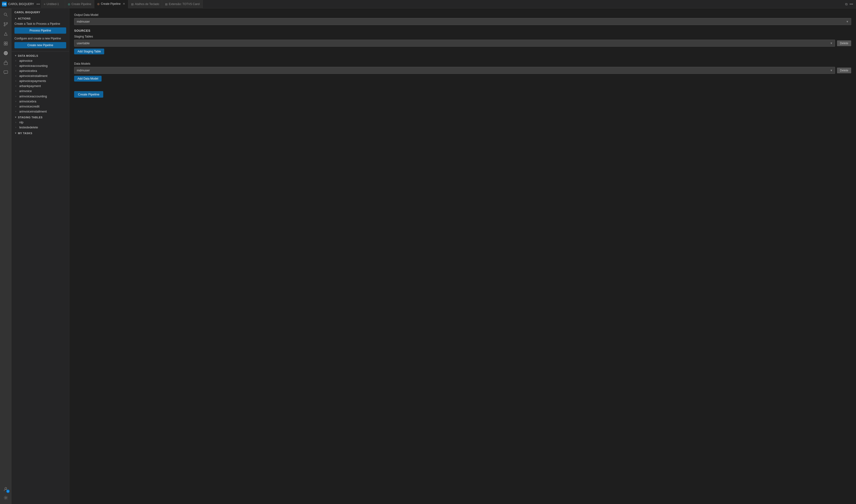 The height and width of the screenshot is (504, 856). I want to click on activity-extensions, so click(6, 43).